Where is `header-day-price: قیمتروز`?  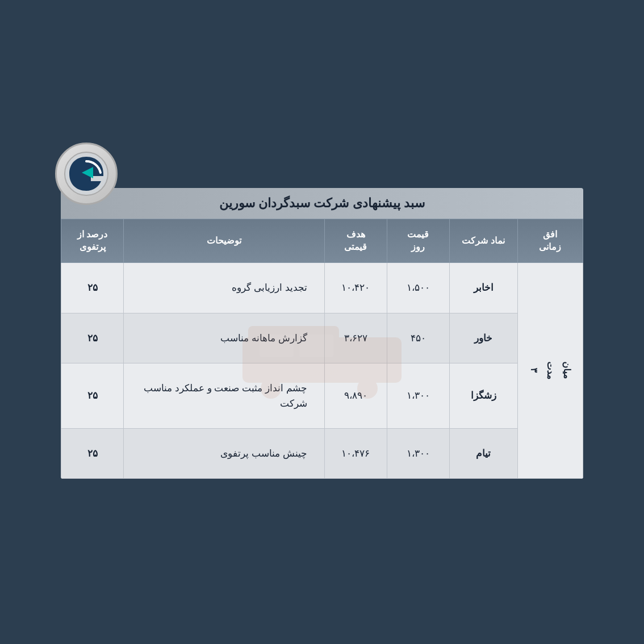
header-day-price: قیمتروز is located at coordinates (418, 241).